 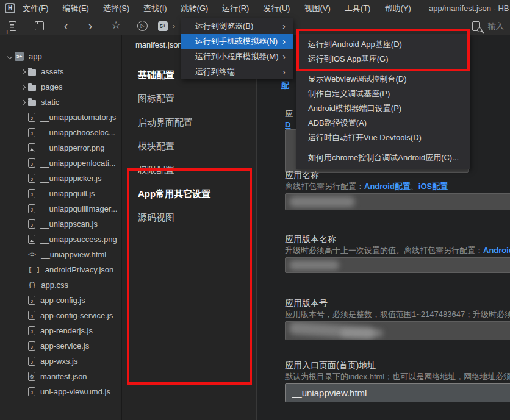 What do you see at coordinates (90, 26) in the screenshot?
I see `forward-icon: ›` at bounding box center [90, 26].